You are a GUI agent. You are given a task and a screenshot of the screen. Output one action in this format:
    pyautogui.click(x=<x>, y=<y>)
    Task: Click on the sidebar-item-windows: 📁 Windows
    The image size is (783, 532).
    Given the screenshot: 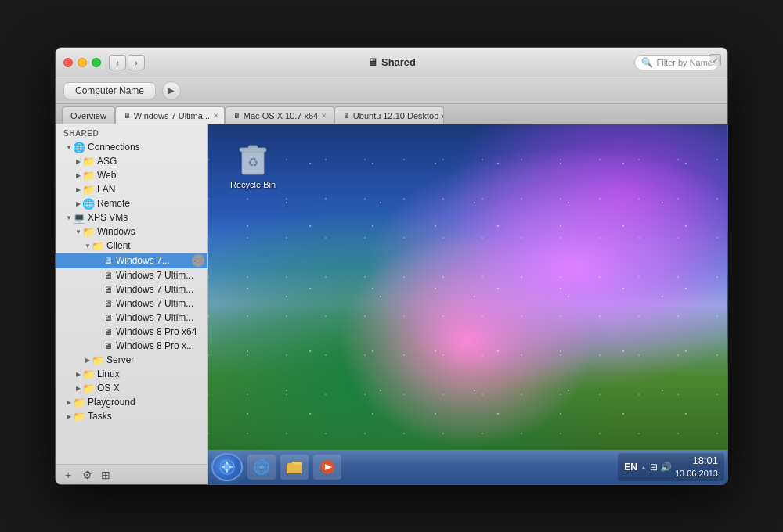 What is the action you would take?
    pyautogui.click(x=132, y=232)
    